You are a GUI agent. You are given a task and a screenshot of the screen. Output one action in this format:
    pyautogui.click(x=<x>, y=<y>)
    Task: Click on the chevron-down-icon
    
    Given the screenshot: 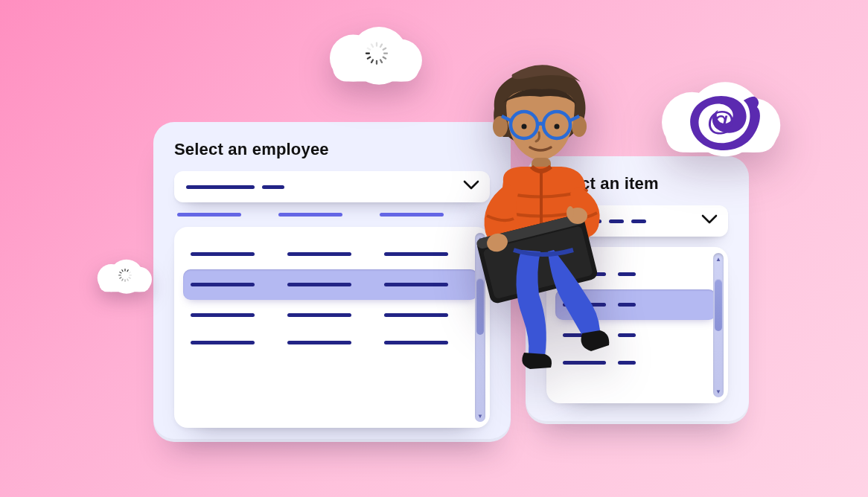 What is the action you would take?
    pyautogui.click(x=709, y=221)
    